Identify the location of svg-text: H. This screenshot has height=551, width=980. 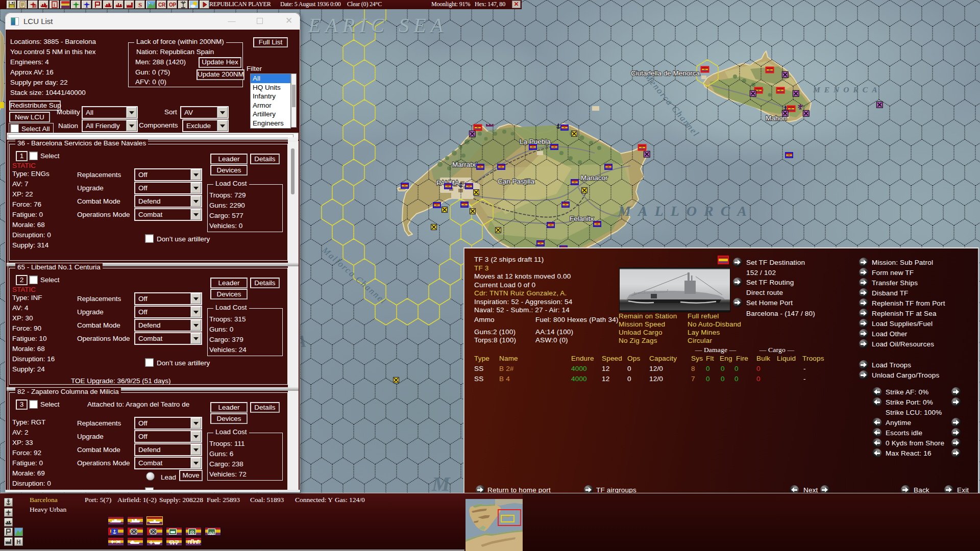
(19, 542).